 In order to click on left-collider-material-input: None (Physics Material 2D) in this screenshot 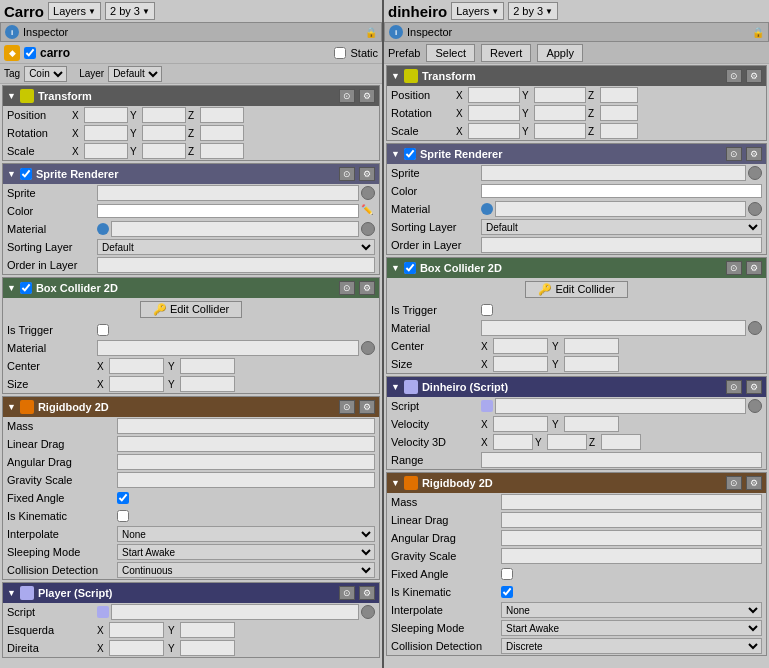, I will do `click(228, 348)`.